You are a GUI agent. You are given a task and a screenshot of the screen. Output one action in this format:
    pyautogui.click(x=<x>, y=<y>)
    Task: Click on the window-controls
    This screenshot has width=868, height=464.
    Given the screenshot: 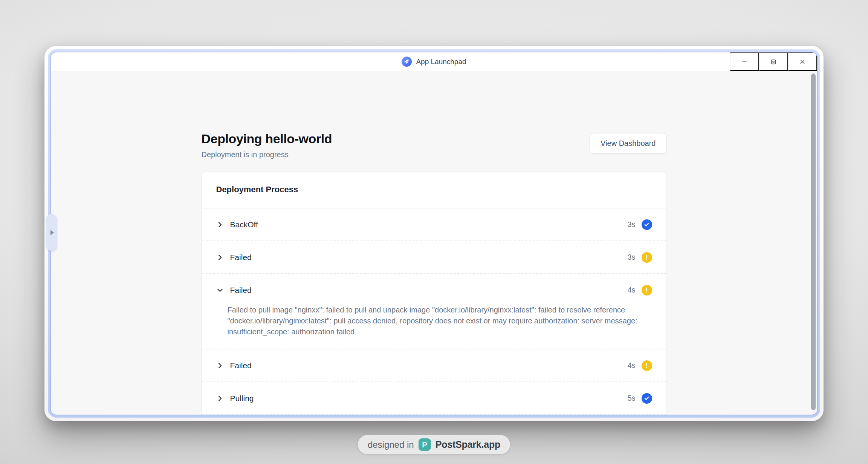 What is the action you would take?
    pyautogui.click(x=774, y=62)
    